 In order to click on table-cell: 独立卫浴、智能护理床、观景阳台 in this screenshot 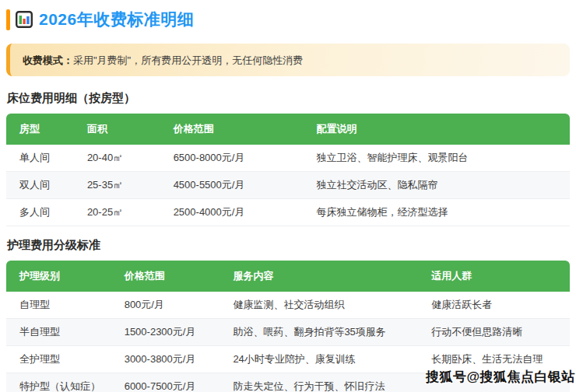, I will do `click(437, 159)`.